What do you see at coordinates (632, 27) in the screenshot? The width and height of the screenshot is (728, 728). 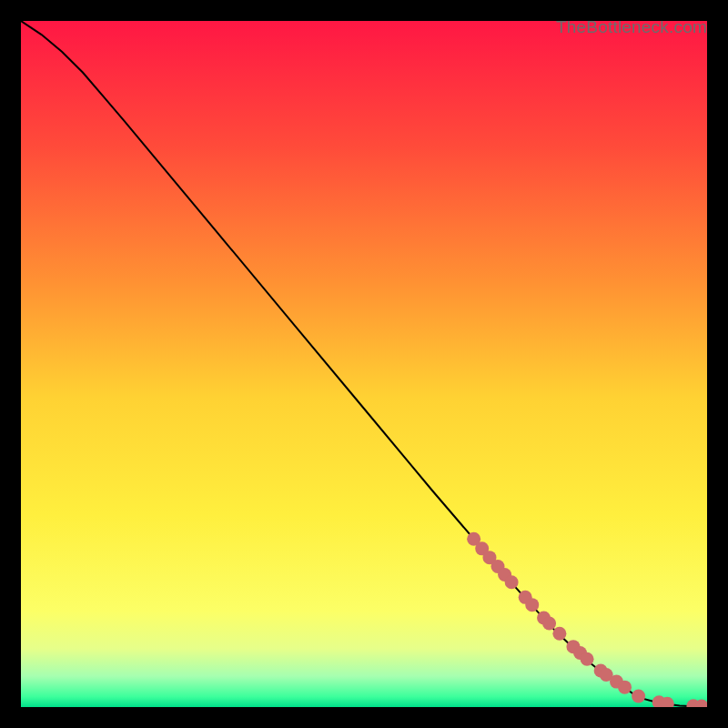 I see `watermark-text: TheBottleneck.com` at bounding box center [632, 27].